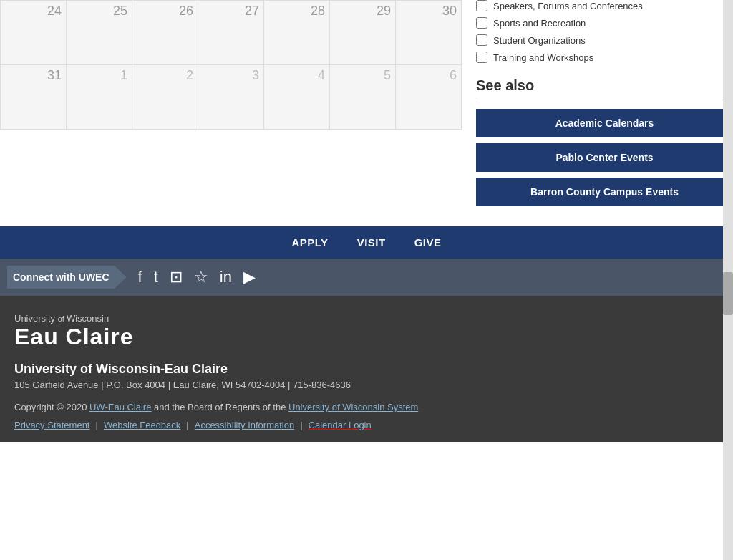 This screenshot has width=733, height=560. What do you see at coordinates (604, 23) in the screenshot?
I see `filter-item: Sports and Recreation` at bounding box center [604, 23].